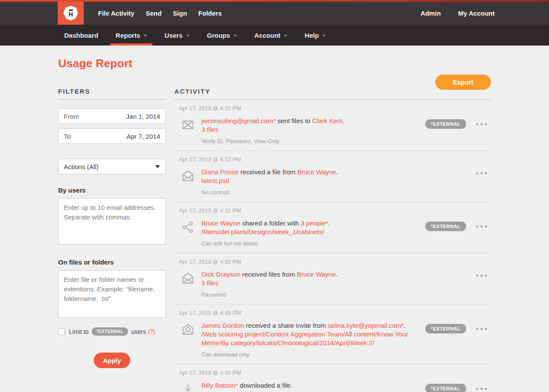 The image size is (549, 392). What do you see at coordinates (335, 181) in the screenshot?
I see `activity-subject-link: latest.psd` at bounding box center [335, 181].